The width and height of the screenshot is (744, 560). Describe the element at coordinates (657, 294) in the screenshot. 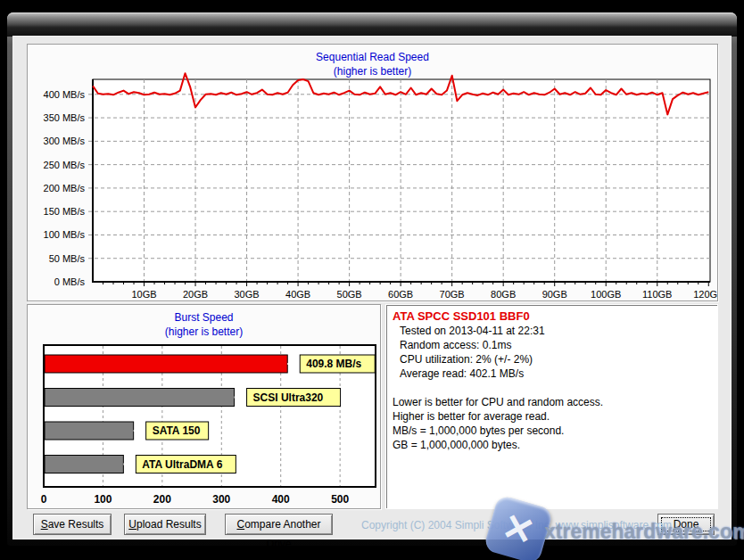

I see `svg-text: 110GB` at that location.